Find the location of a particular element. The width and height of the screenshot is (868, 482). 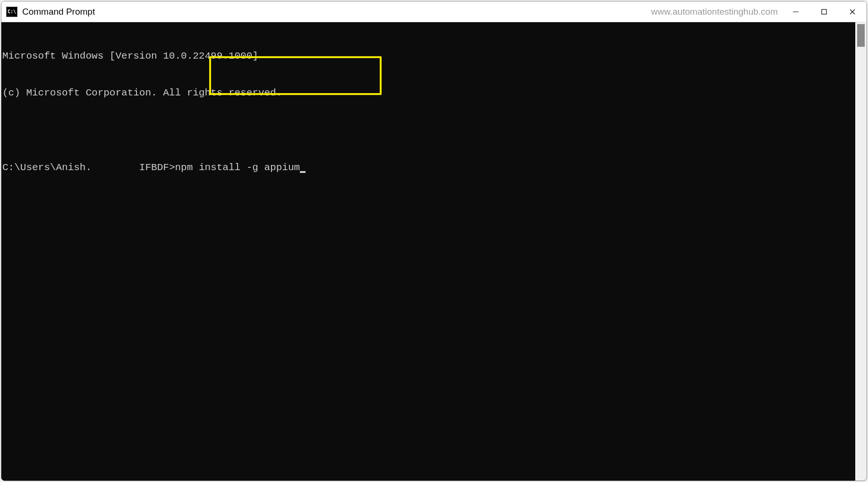

cmd-icon: C:\ is located at coordinates (12, 12).